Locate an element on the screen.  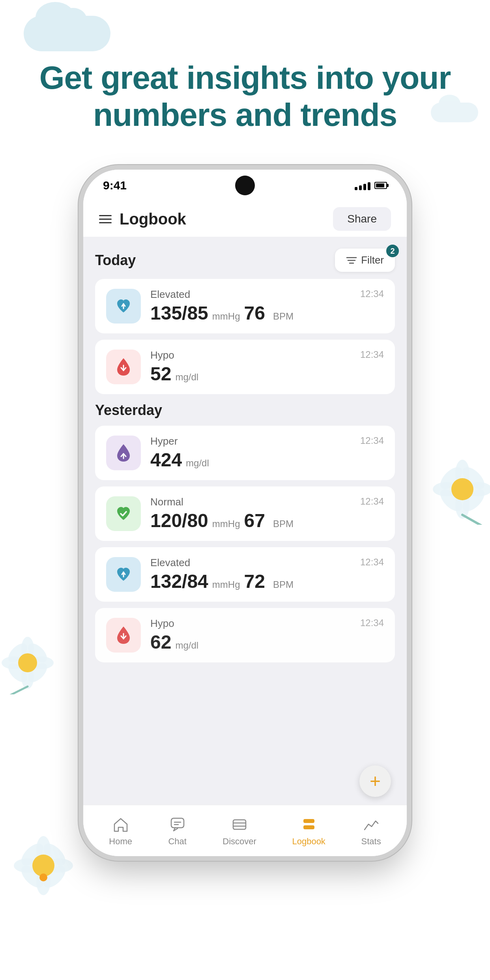
app-title: Logbook is located at coordinates (153, 219).